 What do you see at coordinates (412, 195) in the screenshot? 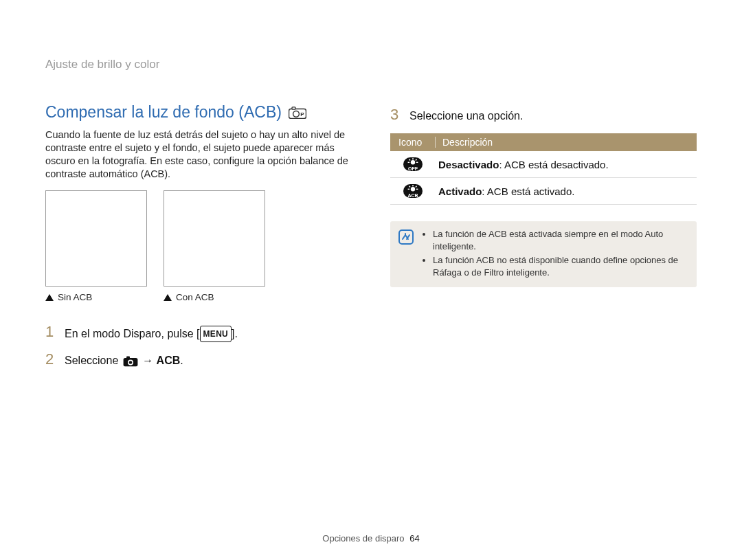
I see `svg-text: ACB` at bounding box center [412, 195].